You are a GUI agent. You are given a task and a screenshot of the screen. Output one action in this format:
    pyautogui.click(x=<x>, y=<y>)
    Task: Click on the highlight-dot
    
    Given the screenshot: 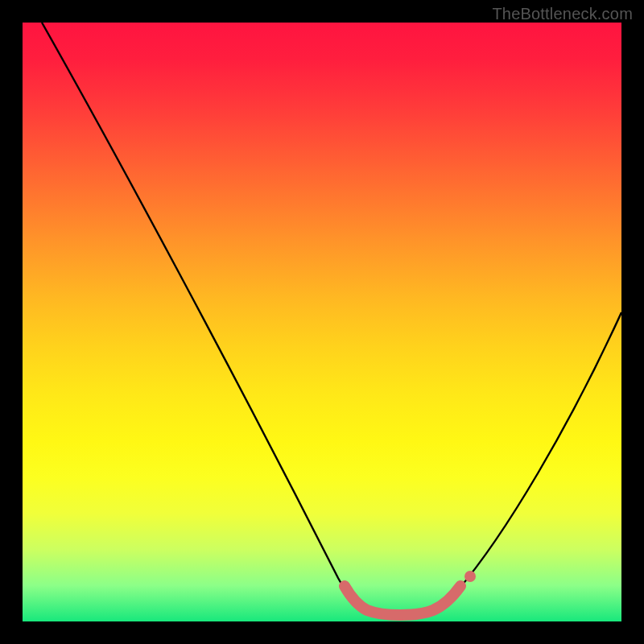 What is the action you would take?
    pyautogui.click(x=470, y=576)
    